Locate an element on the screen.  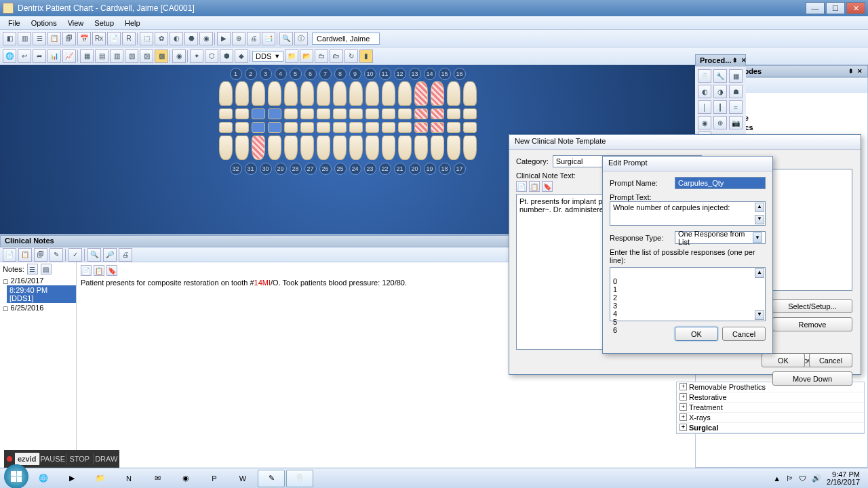
tb-icon: ▶ is located at coordinates (224, 39).